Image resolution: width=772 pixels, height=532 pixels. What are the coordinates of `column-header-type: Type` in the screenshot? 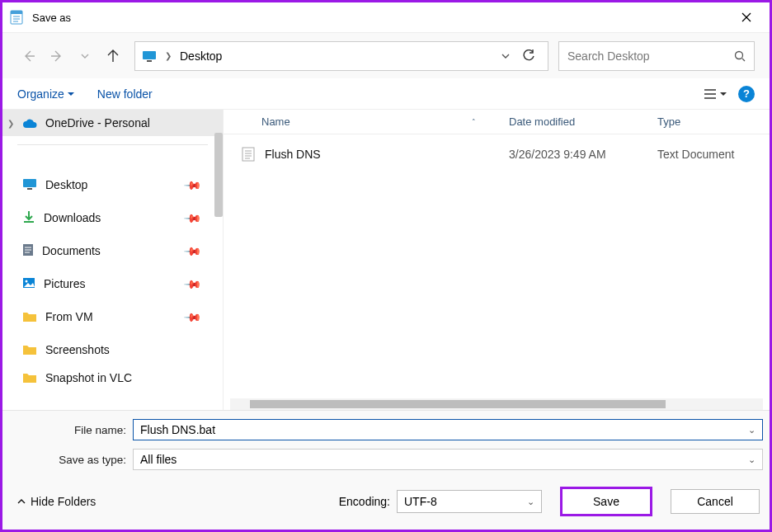 It's located at (713, 122).